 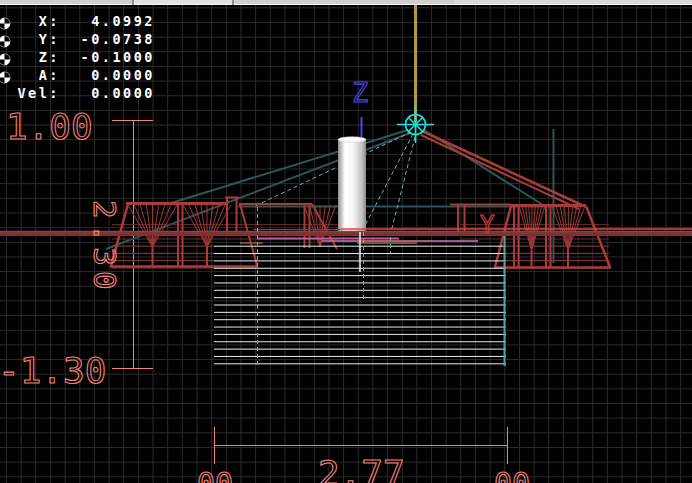 I want to click on dim-bottom-z: -1.30, so click(x=53, y=370).